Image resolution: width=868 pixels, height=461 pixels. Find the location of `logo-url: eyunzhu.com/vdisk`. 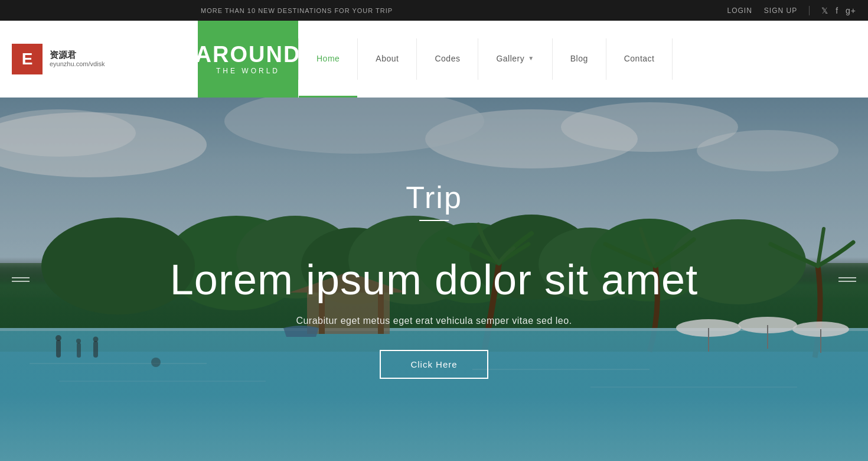

logo-url: eyunzhu.com/vdisk is located at coordinates (77, 64).